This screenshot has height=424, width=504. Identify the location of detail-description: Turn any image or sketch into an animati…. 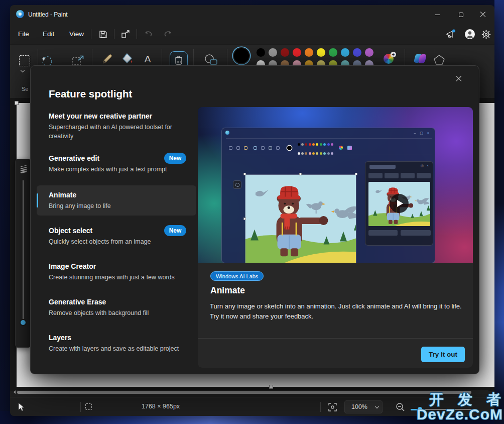
(338, 311).